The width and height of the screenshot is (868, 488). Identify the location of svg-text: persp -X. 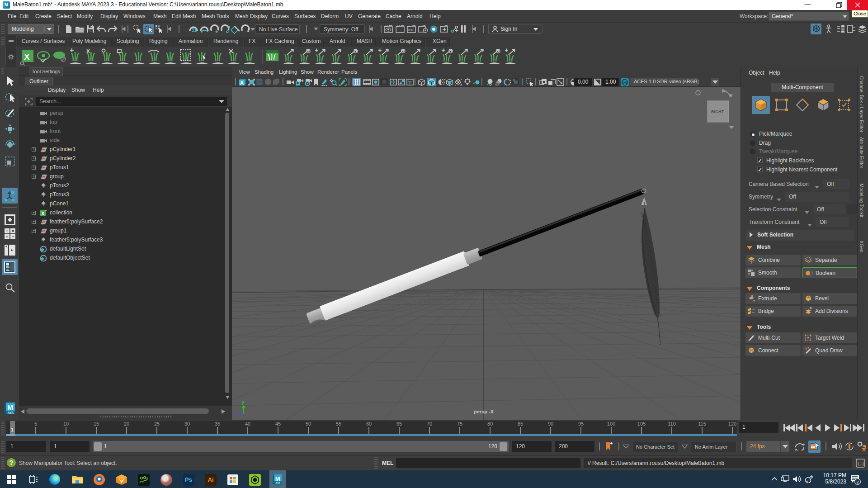
(484, 412).